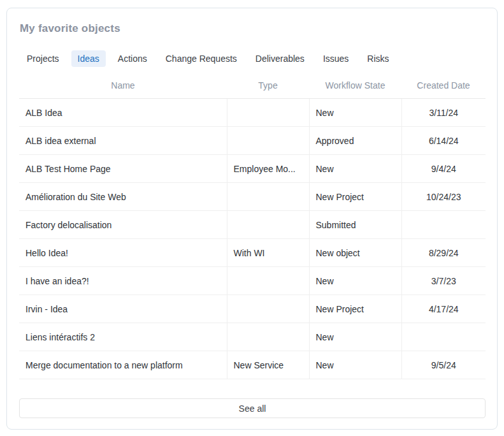  Describe the element at coordinates (356, 89) in the screenshot. I see `column-header-workflow-state: Workflow State` at that location.